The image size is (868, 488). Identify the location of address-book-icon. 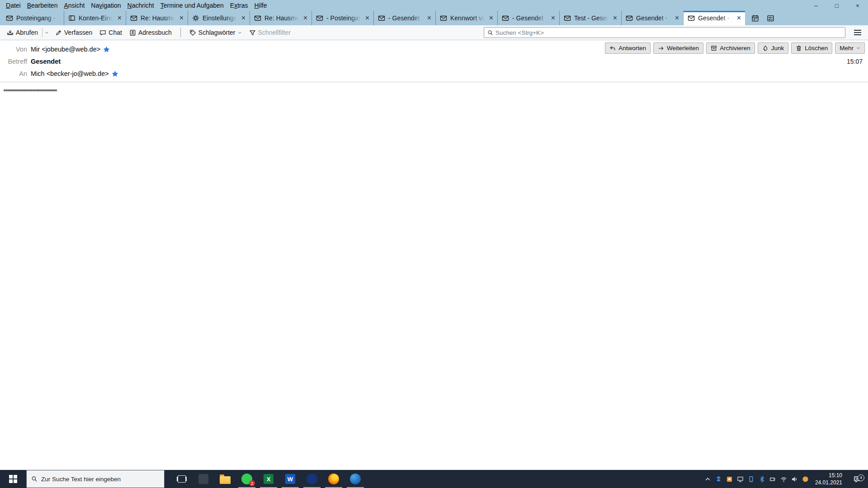
(133, 33).